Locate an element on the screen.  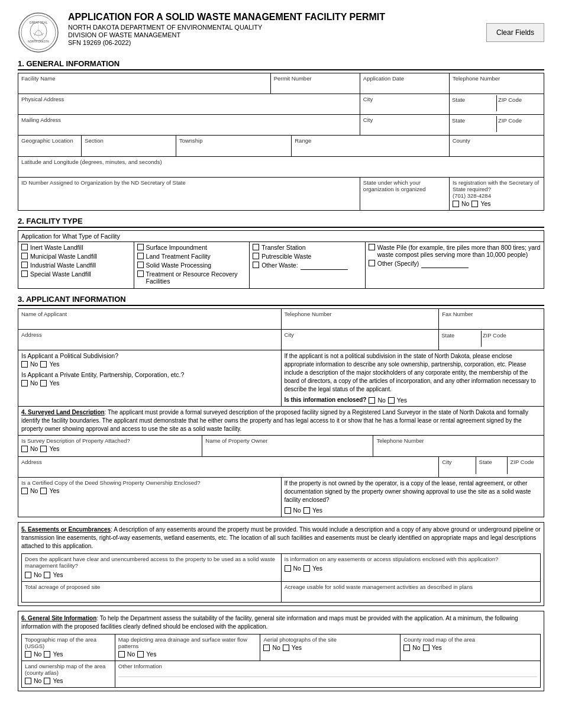
info-yes-checkbox is located at coordinates (392, 400).